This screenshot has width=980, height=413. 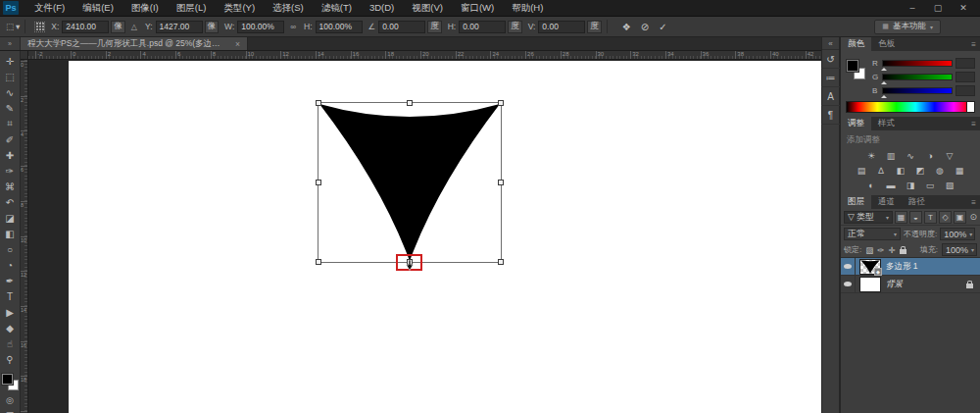 I want to click on slider-r-value, so click(x=965, y=63).